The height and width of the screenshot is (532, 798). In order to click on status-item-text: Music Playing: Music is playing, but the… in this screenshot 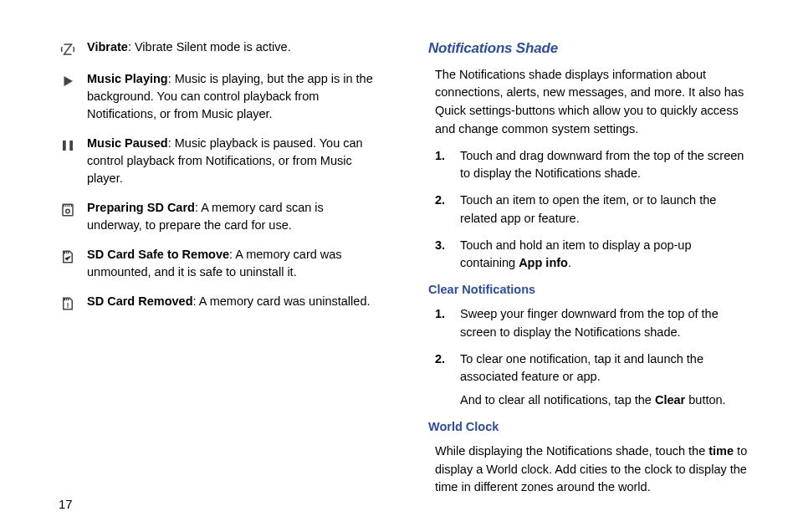, I will do `click(233, 97)`.